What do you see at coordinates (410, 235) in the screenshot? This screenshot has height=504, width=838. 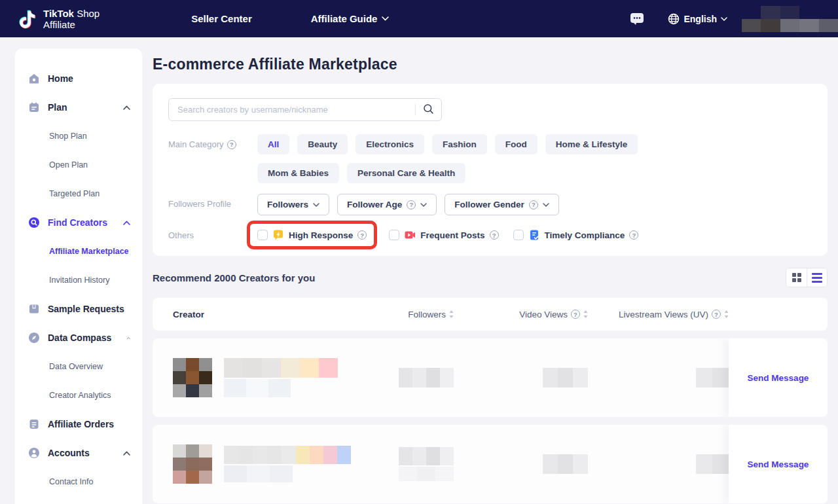 I see `frequent-posts-icon` at bounding box center [410, 235].